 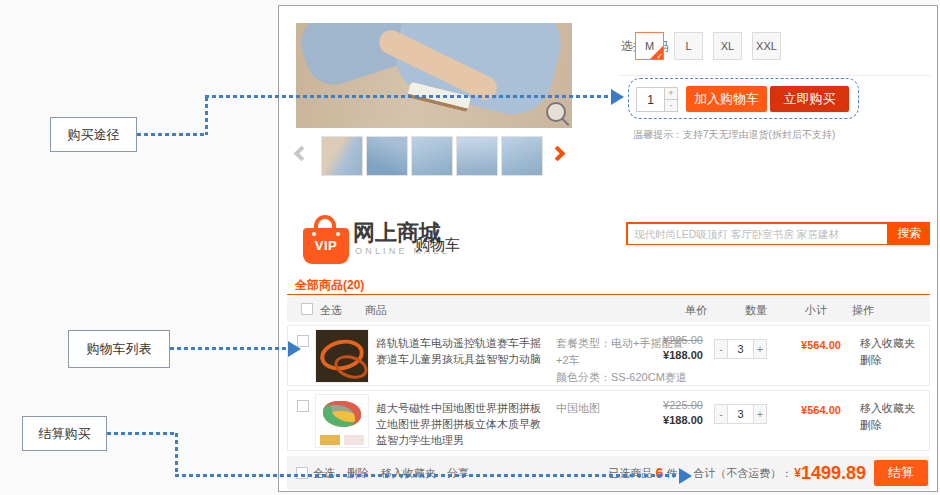 What do you see at coordinates (303, 406) in the screenshot?
I see `row-checkbox` at bounding box center [303, 406].